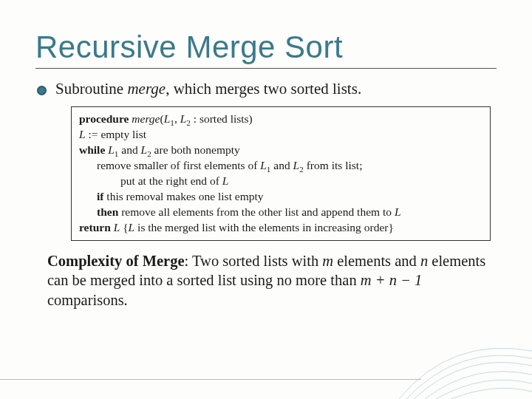  What do you see at coordinates (281, 166) in the screenshot?
I see `code-line-4: remove smaller of first elements of L1 a…` at bounding box center [281, 166].